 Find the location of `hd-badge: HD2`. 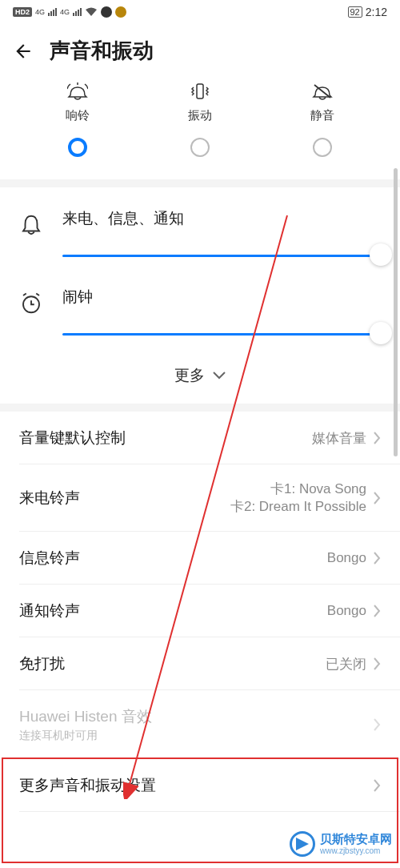

hd-badge: HD2 is located at coordinates (22, 12).